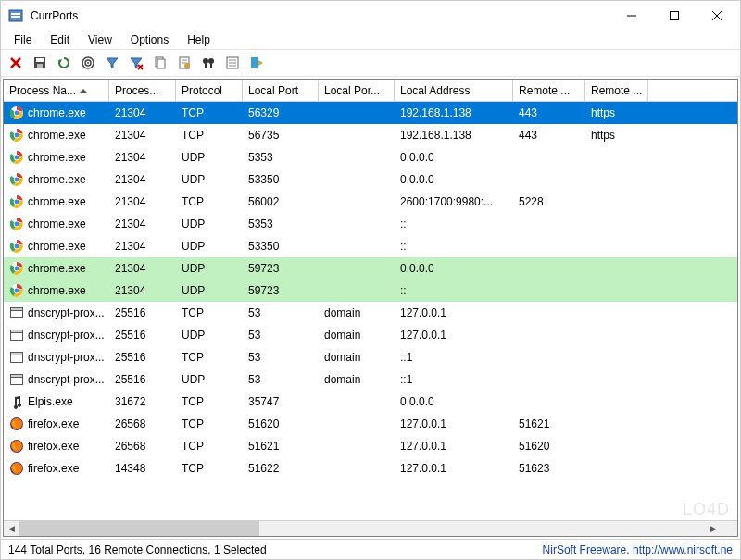 This screenshot has height=560, width=741. What do you see at coordinates (357, 91) in the screenshot?
I see `column-local-port-name: Local Por...` at bounding box center [357, 91].